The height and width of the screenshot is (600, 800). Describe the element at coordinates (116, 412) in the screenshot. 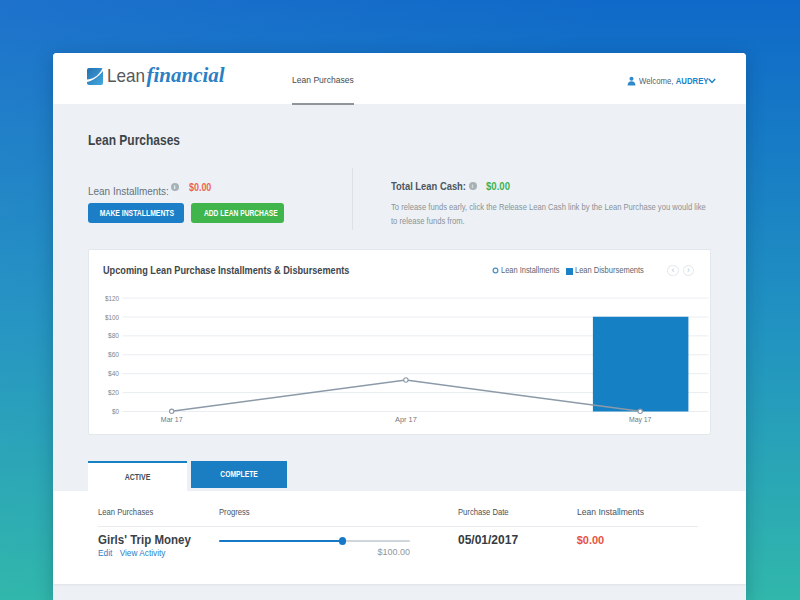

I see `svg-text: $0` at that location.